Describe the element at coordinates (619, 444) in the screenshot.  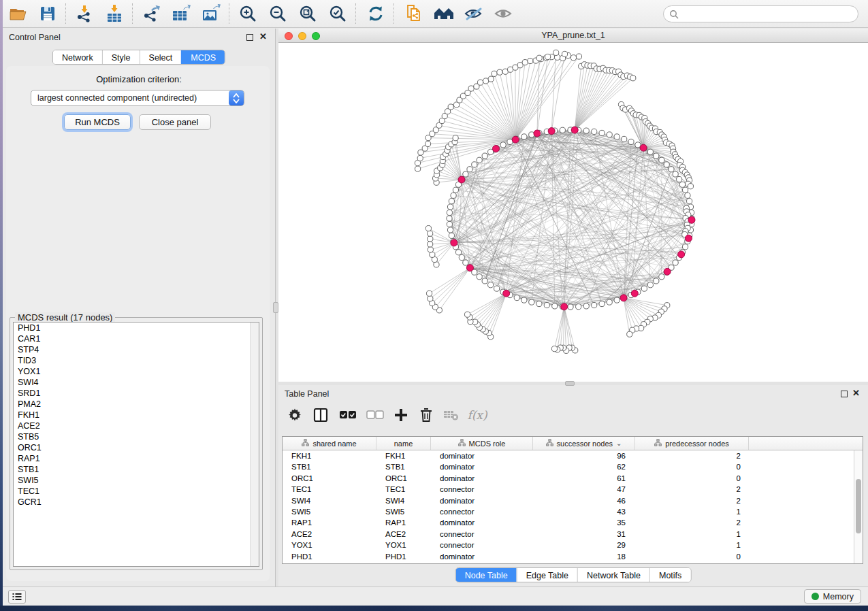
I see `sort-chevron-icon: ⌄` at that location.